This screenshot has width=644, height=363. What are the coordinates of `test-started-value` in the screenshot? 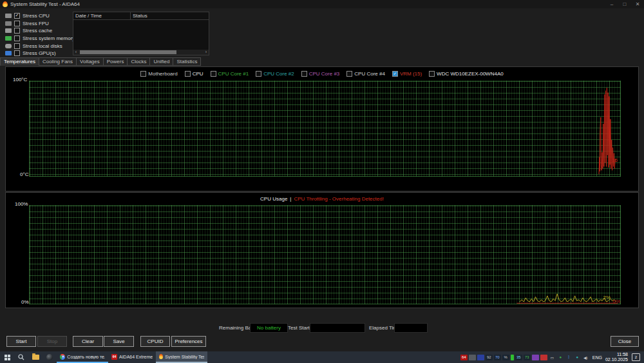 It's located at (337, 328).